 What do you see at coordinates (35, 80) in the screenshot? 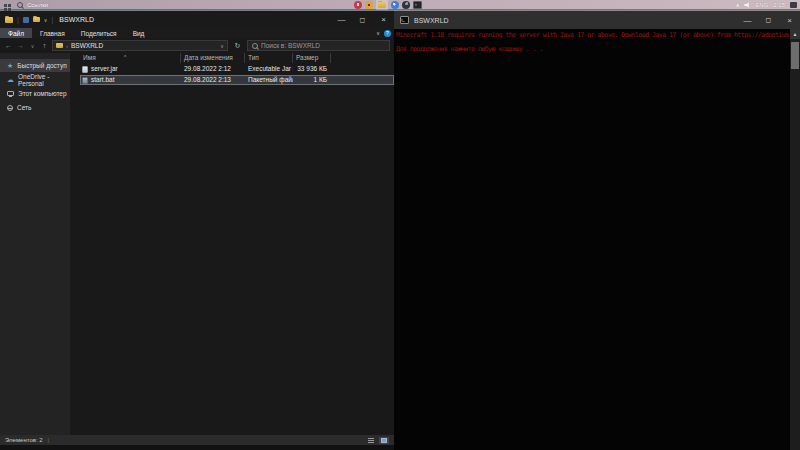
I see `sidebar-item-onedrive: ☁ OneDrive - Personal` at bounding box center [35, 80].